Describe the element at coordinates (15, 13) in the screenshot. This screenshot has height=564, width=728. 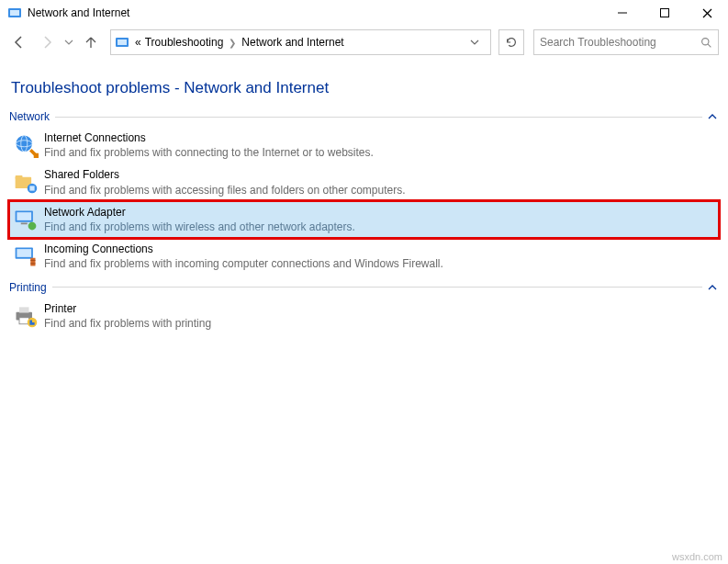
I see `app-icon` at that location.